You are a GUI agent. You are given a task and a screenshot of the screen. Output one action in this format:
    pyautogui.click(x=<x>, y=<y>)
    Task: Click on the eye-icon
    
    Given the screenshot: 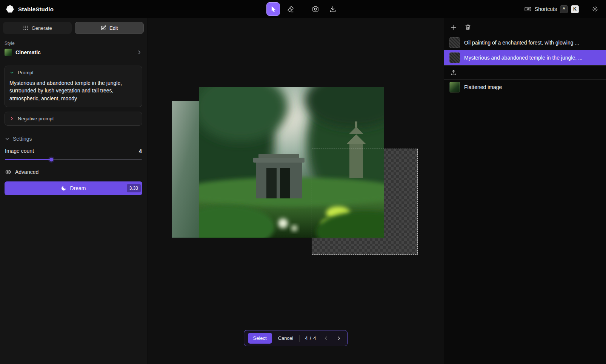 What is the action you would take?
    pyautogui.click(x=8, y=172)
    